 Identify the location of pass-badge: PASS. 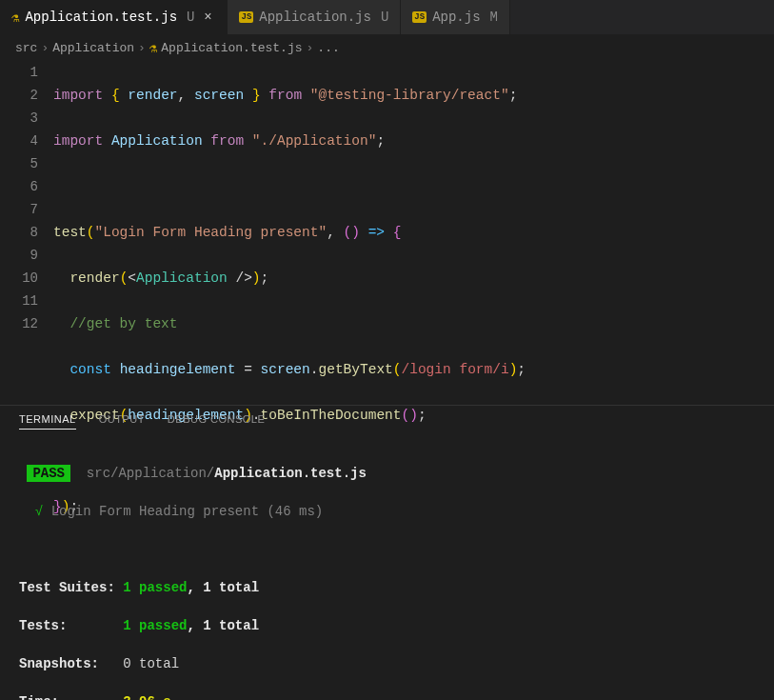
(49, 473).